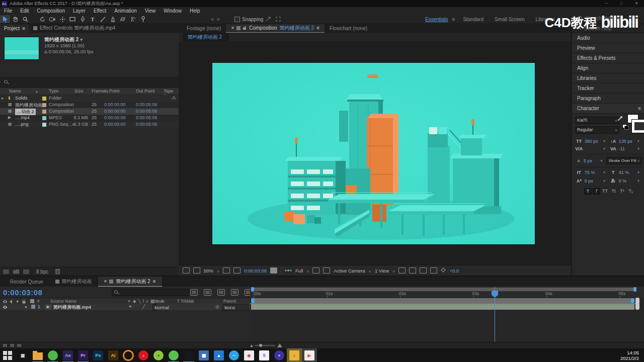 The height and width of the screenshot is (362, 644). I want to click on rotation-tool, so click(42, 19).